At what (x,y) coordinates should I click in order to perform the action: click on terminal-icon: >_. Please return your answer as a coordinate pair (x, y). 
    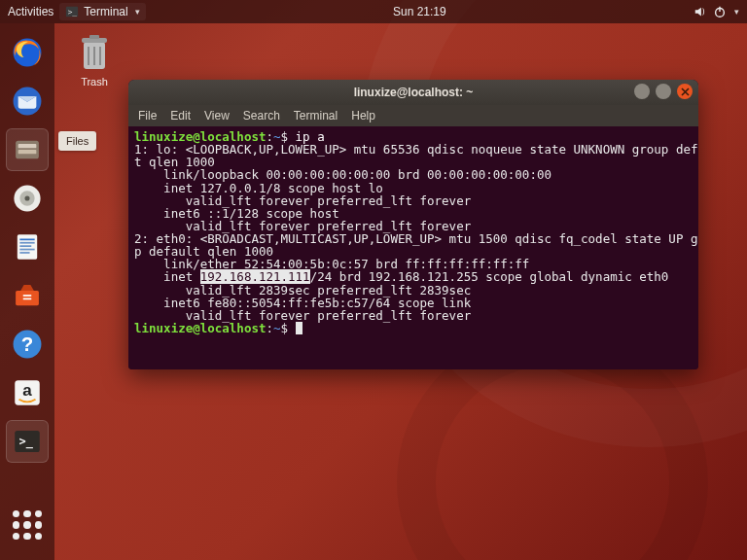
    Looking at the image, I should click on (72, 12).